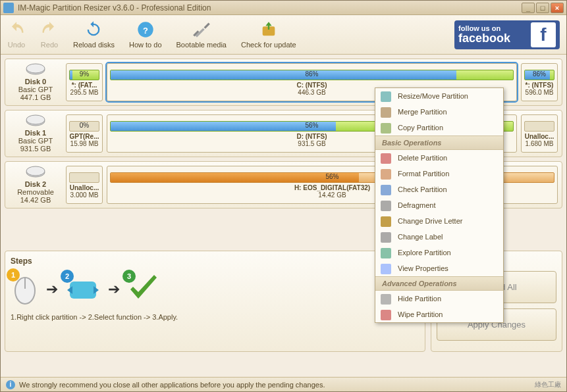 The image size is (567, 392). I want to click on menu-header: Advanced Operations, so click(439, 283).